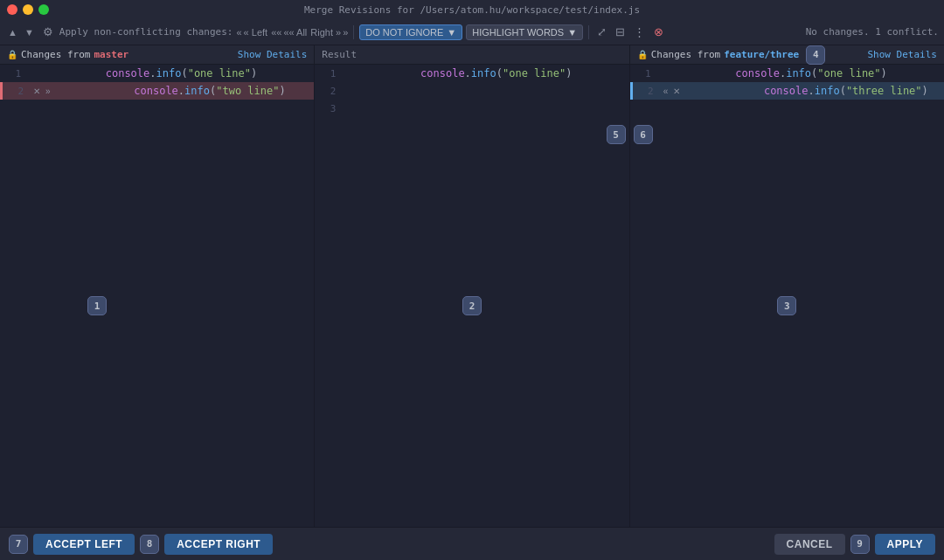  Describe the element at coordinates (13, 73) in the screenshot. I see `left-line-num-1: 1` at that location.